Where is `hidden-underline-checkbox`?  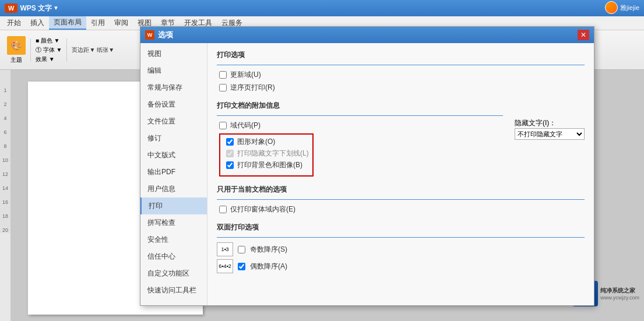
hidden-underline-checkbox is located at coordinates (230, 154).